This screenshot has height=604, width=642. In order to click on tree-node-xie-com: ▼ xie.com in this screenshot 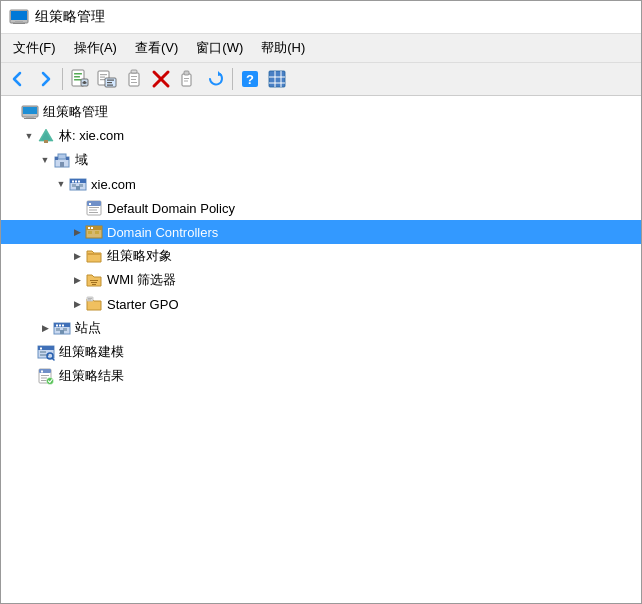, I will do `click(321, 184)`.